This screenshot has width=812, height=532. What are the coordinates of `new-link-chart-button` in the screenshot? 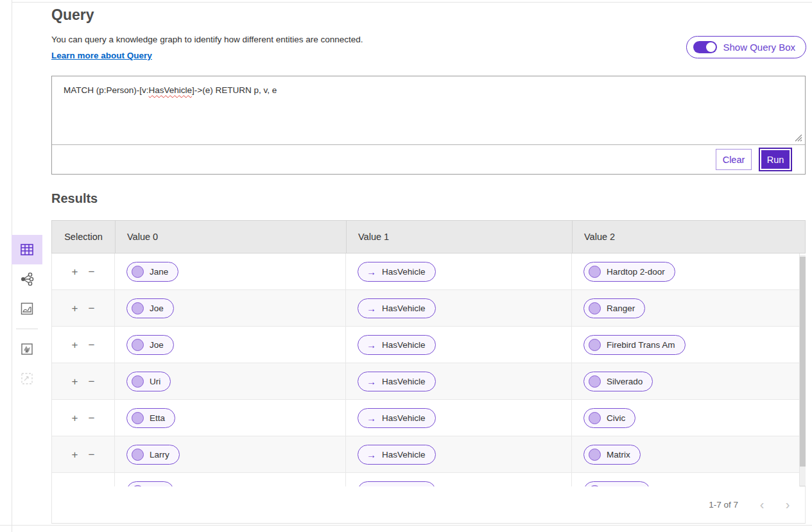 It's located at (27, 379).